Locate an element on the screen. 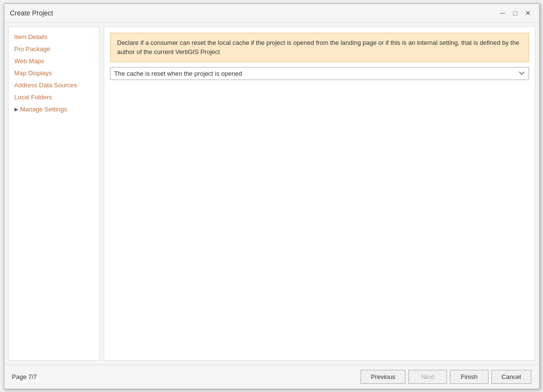  sidebar-item-local-folders: Local Folders is located at coordinates (54, 97).